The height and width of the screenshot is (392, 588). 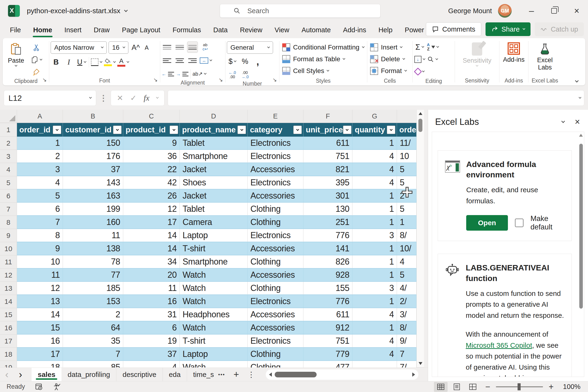 I want to click on cell: 153, so click(x=93, y=302).